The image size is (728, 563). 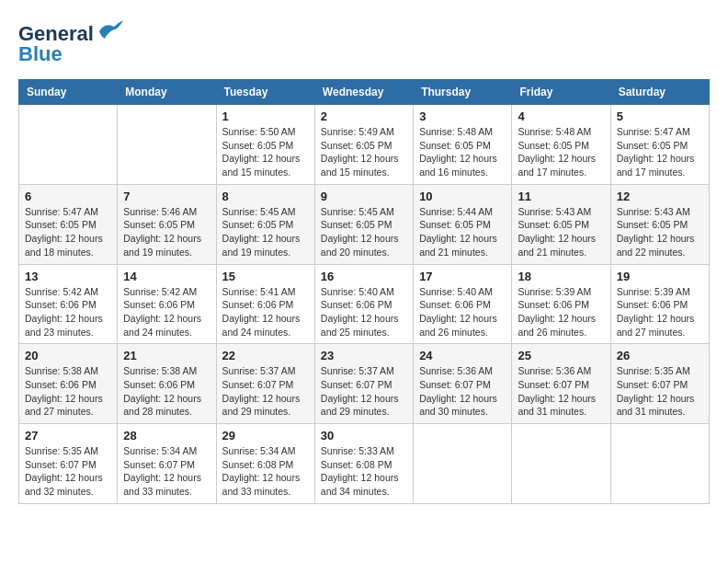 I want to click on day-number: 2, so click(x=364, y=116).